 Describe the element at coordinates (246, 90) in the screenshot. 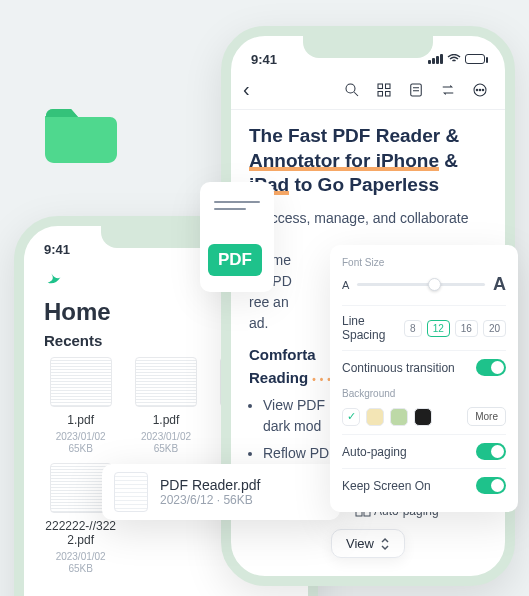

I see `back-button: ‹` at that location.